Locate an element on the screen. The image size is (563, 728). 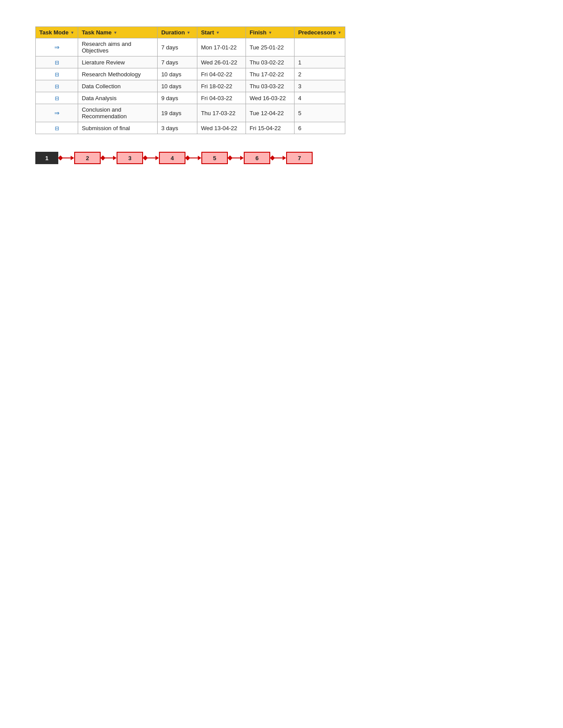
dropdown-arrow-start: ▼ is located at coordinates (218, 33).